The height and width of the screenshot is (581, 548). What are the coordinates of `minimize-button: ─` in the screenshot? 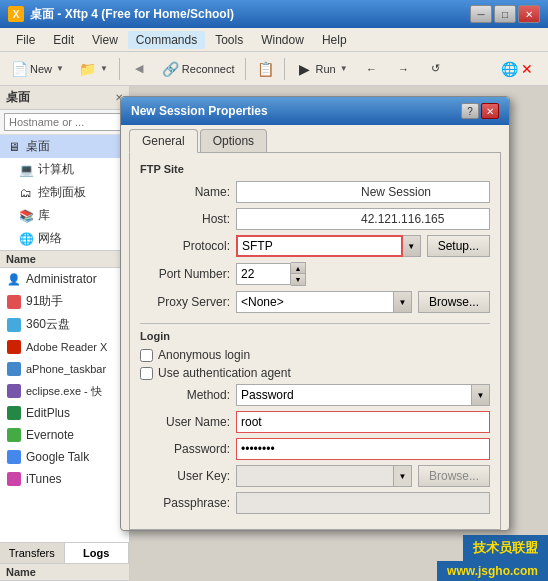 It's located at (481, 14).